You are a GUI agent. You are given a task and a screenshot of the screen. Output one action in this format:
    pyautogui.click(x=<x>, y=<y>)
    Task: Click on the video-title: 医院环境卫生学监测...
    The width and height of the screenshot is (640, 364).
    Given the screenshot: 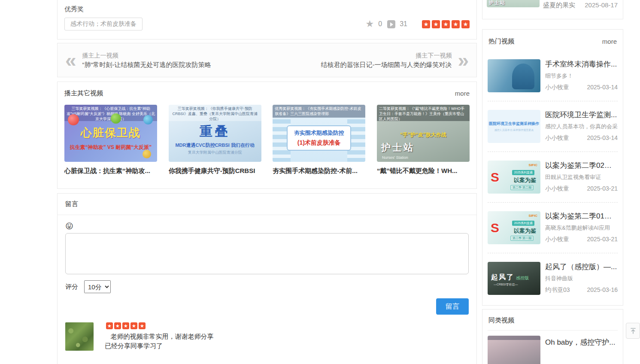 What is the action you would take?
    pyautogui.click(x=581, y=115)
    